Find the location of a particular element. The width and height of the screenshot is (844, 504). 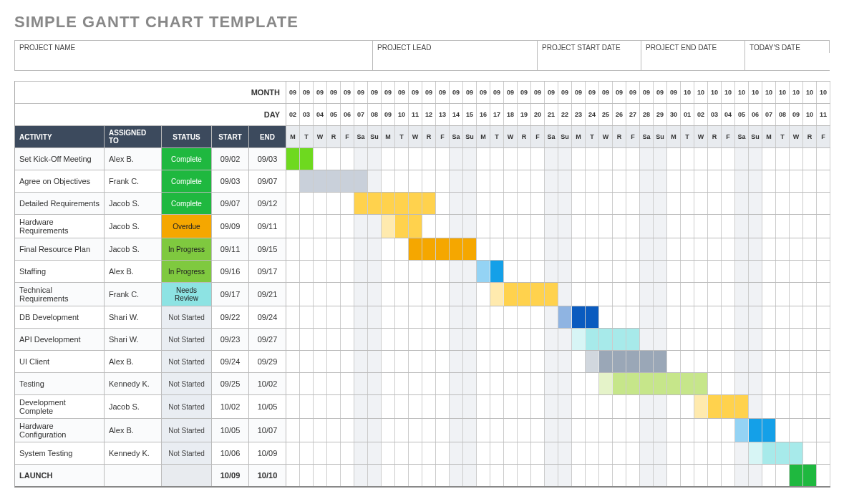

start-cell: 10/02 is located at coordinates (231, 407).